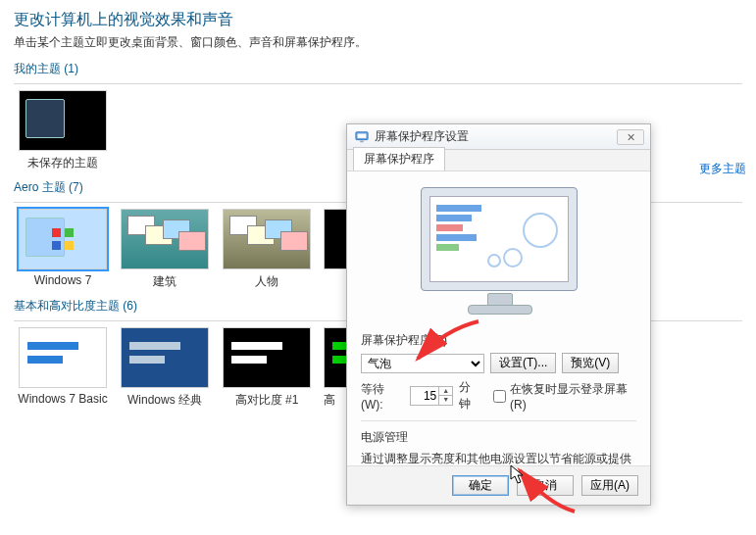 Image resolution: width=756 pixels, height=535 pixels. I want to click on theme-label: 高对比度 #1, so click(267, 400).